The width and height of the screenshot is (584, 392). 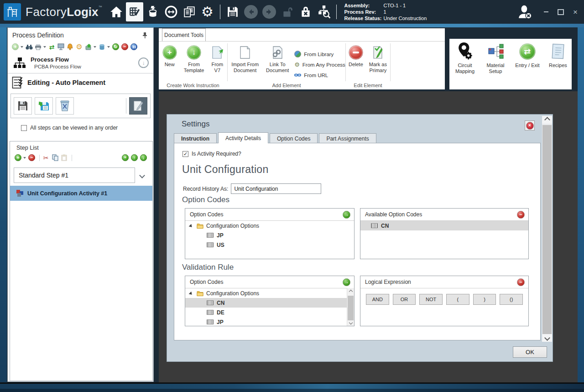 I want to click on database-icon, so click(x=102, y=47).